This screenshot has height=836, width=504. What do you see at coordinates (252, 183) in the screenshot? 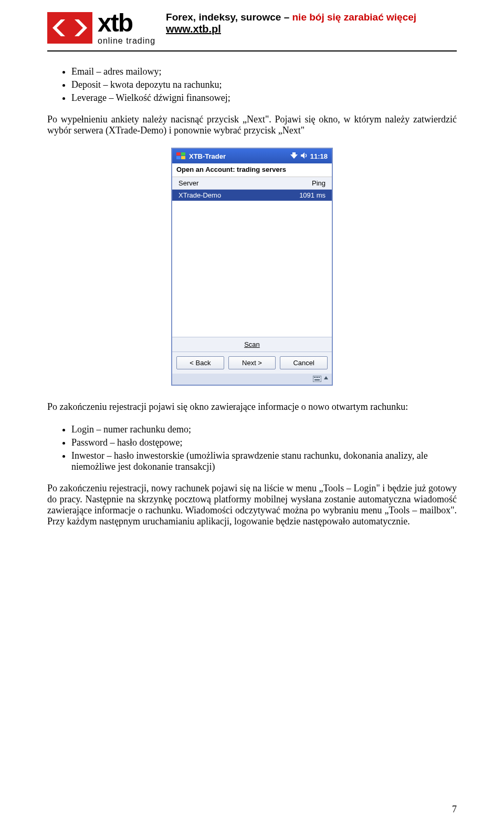
I see `phone-table-header: Server Ping` at bounding box center [252, 183].